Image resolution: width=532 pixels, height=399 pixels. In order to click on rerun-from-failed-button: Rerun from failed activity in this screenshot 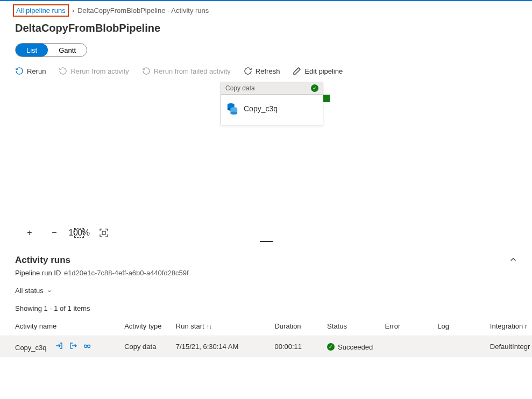, I will do `click(186, 71)`.